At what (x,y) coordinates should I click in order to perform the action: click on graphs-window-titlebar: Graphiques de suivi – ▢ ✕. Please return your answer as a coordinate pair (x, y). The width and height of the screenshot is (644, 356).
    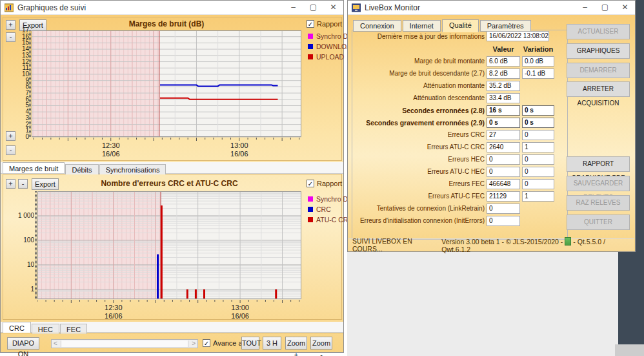
    Looking at the image, I should click on (172, 8).